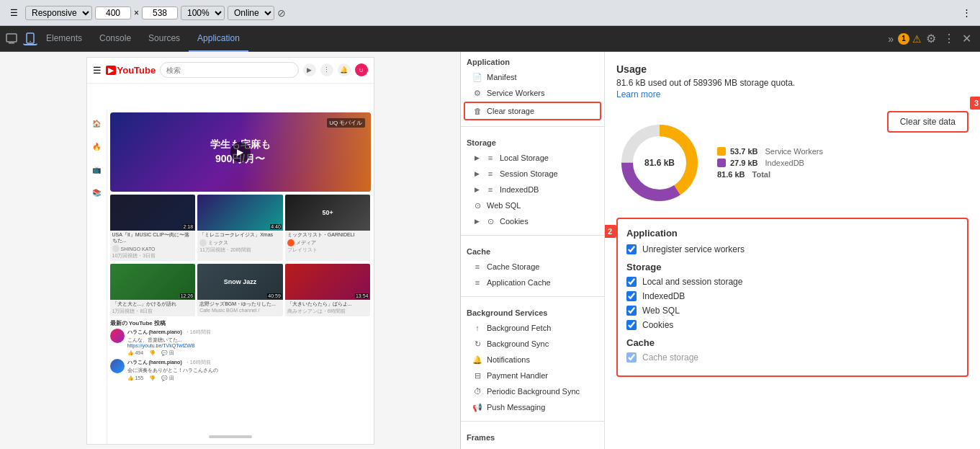 This screenshot has height=449, width=980. Describe the element at coordinates (346, 123) in the screenshot. I see `yt-hero-badge: UQ モバイル` at that location.